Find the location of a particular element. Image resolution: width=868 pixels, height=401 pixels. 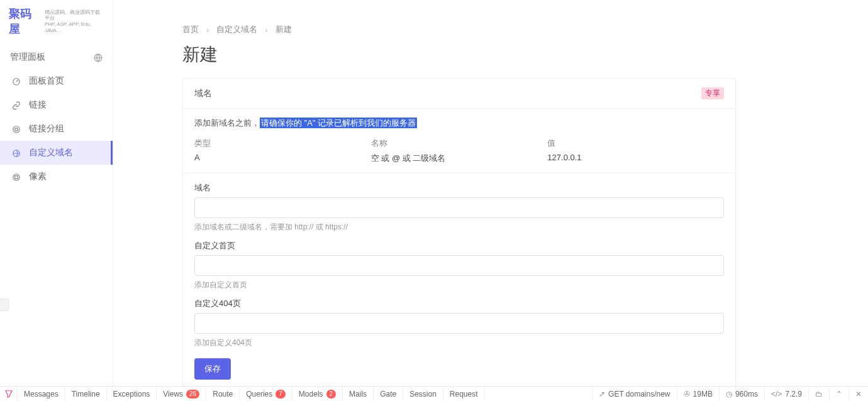

db-tab-timeline: Timeline is located at coordinates (86, 393).